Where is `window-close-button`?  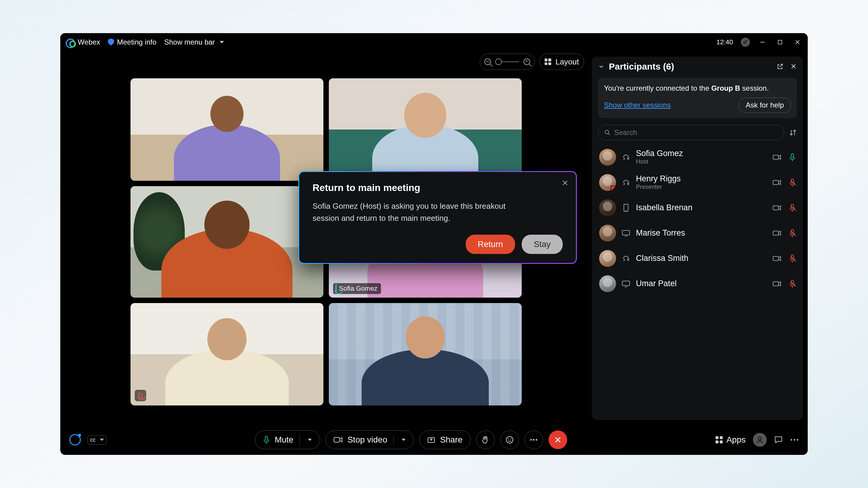 window-close-button is located at coordinates (797, 42).